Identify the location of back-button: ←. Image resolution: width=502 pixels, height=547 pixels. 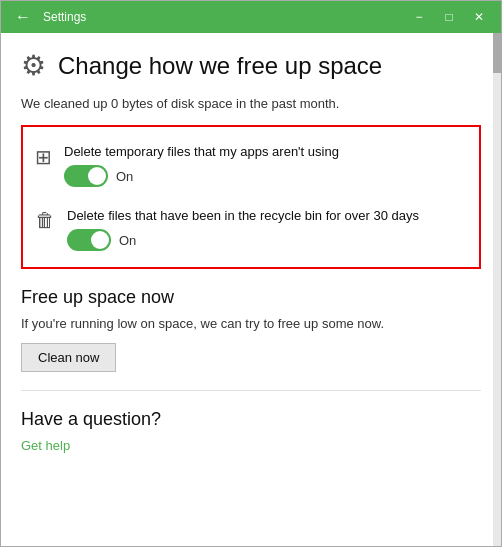
(23, 17).